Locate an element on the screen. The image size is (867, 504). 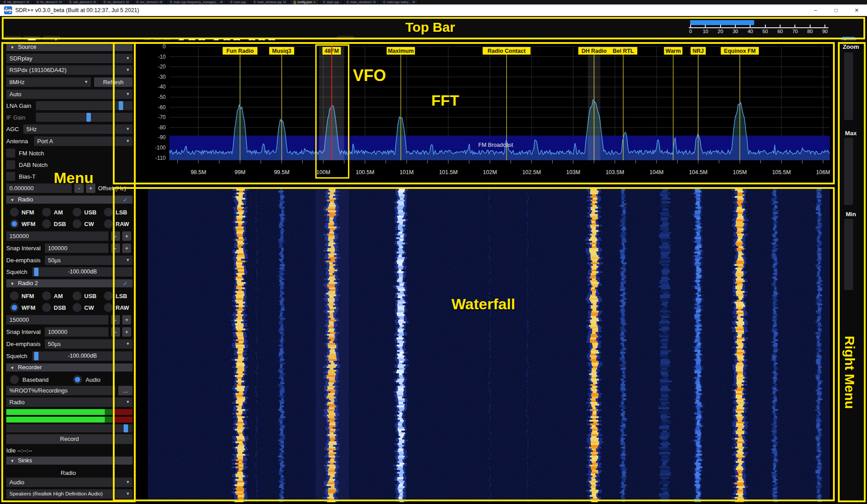
editor-tab: Ccore.cpp is located at coordinates (238, 2).